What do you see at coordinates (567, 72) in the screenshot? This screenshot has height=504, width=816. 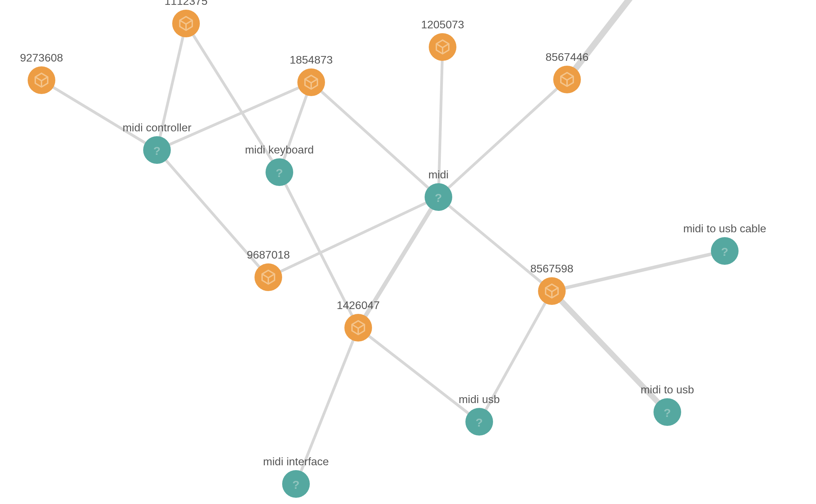 I see `graph-node: 8567446` at bounding box center [567, 72].